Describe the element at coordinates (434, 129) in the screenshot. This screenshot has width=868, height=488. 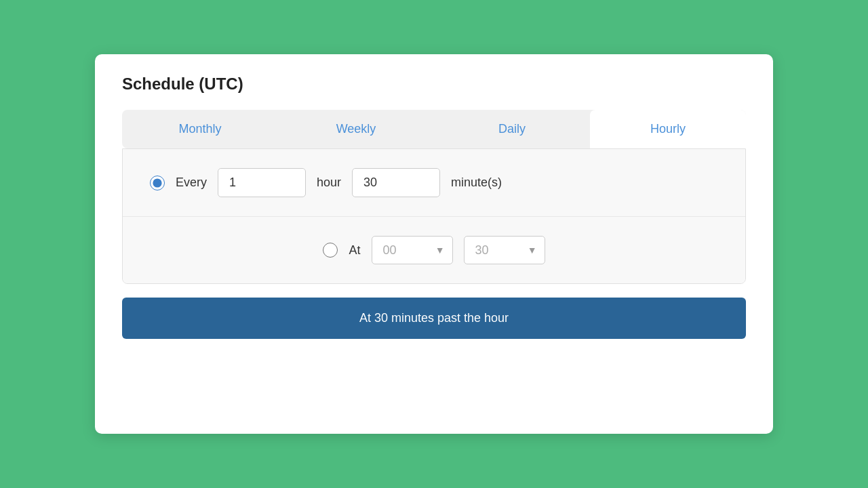
I see `tabs-bar: Monthly Weekly Daily Hourly` at that location.